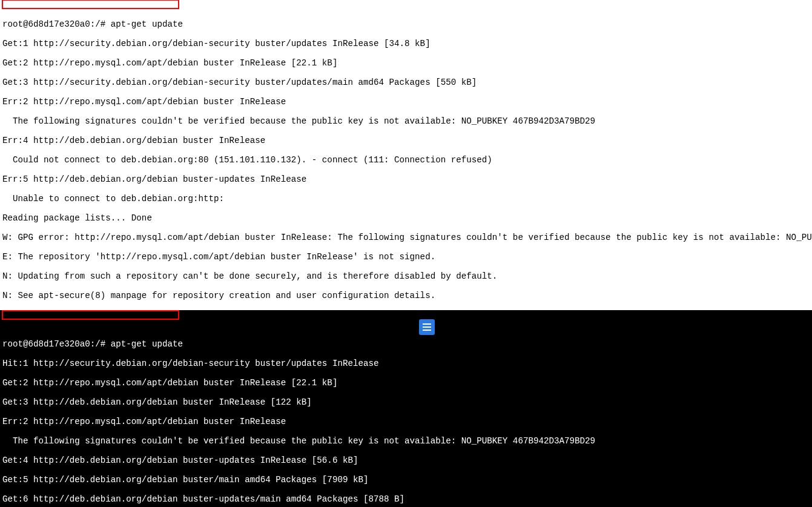 This screenshot has width=812, height=507. I want to click on prompt-1: root@6d8d17e320a0:/# apt-get update, so click(93, 24).